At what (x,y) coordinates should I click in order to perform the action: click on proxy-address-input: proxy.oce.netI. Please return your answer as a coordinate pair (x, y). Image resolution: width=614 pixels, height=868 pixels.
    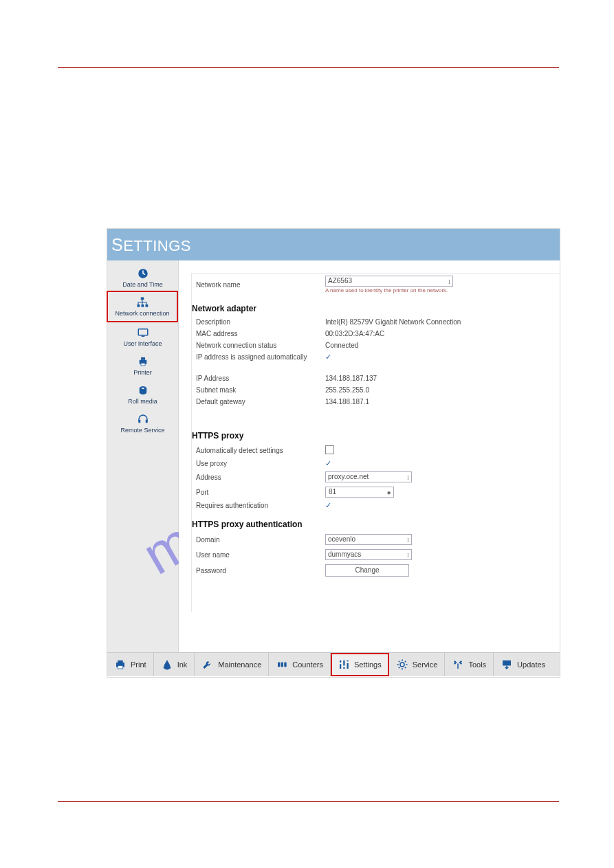
    Looking at the image, I should click on (369, 477).